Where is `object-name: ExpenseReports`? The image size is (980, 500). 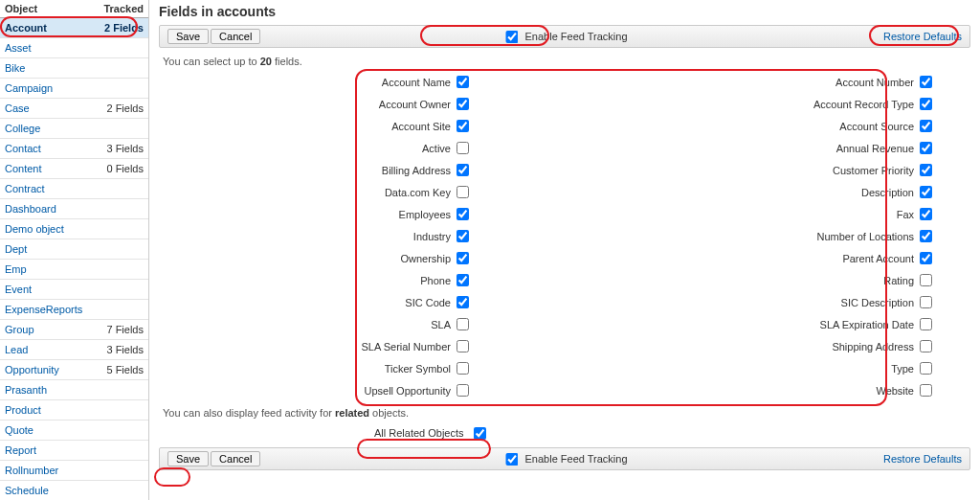
object-name: ExpenseReports is located at coordinates (48, 310).